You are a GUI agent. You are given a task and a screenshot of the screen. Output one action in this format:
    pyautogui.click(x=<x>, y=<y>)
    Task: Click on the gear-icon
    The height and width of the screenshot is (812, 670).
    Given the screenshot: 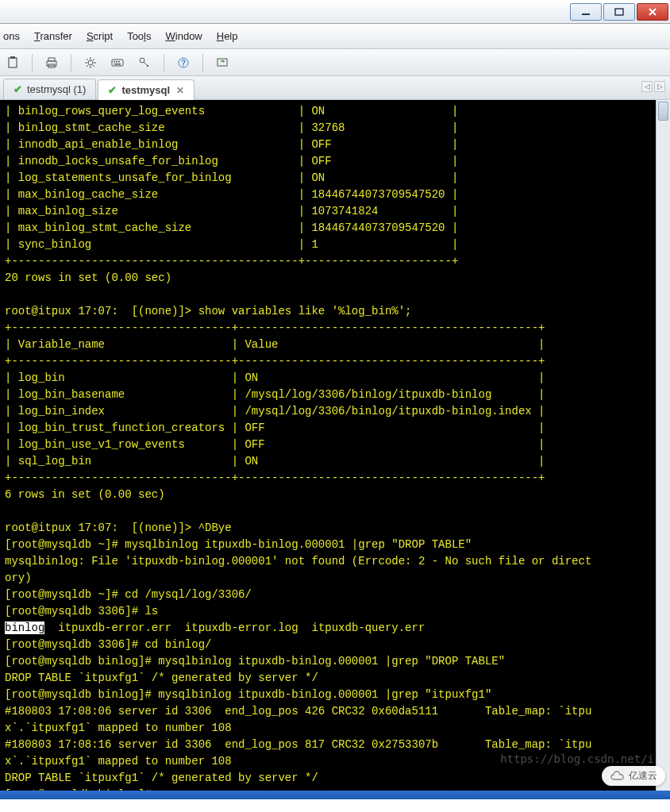 What is the action you would take?
    pyautogui.click(x=90, y=63)
    